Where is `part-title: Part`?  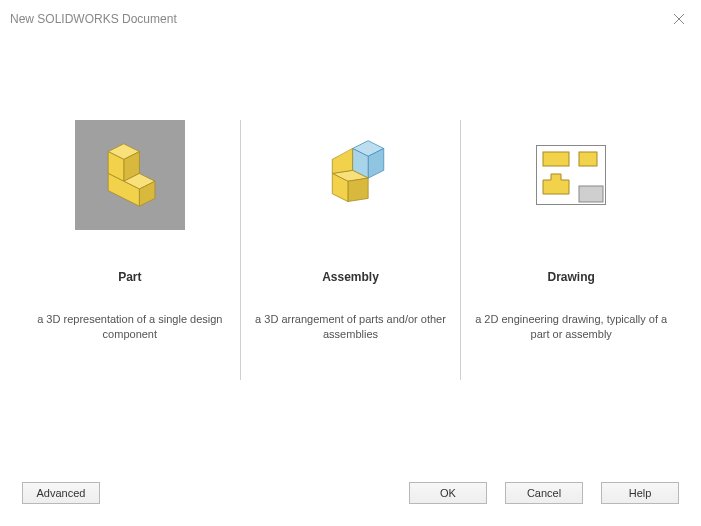 part-title: Part is located at coordinates (130, 277).